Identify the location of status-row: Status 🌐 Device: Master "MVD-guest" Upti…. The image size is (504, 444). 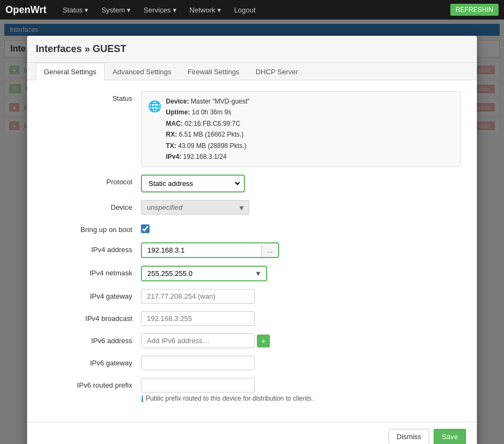
(252, 129).